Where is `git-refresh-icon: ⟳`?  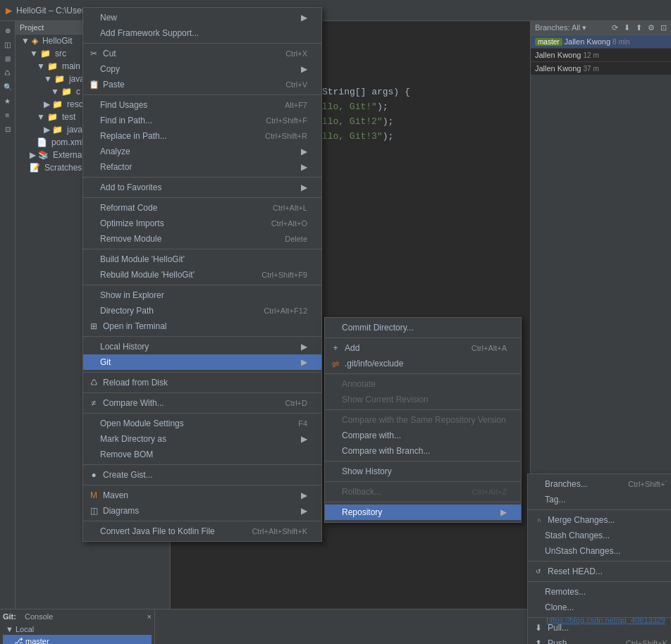 git-refresh-icon: ⟳ is located at coordinates (615, 28).